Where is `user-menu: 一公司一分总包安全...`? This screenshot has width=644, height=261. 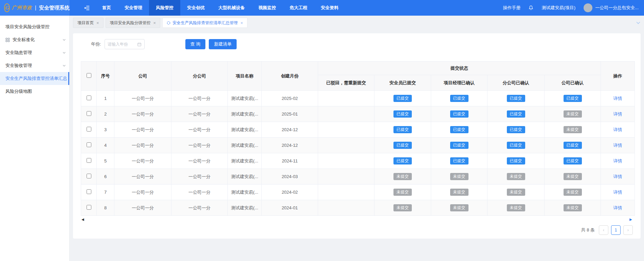 user-menu: 一公司一分总包安全... is located at coordinates (611, 8).